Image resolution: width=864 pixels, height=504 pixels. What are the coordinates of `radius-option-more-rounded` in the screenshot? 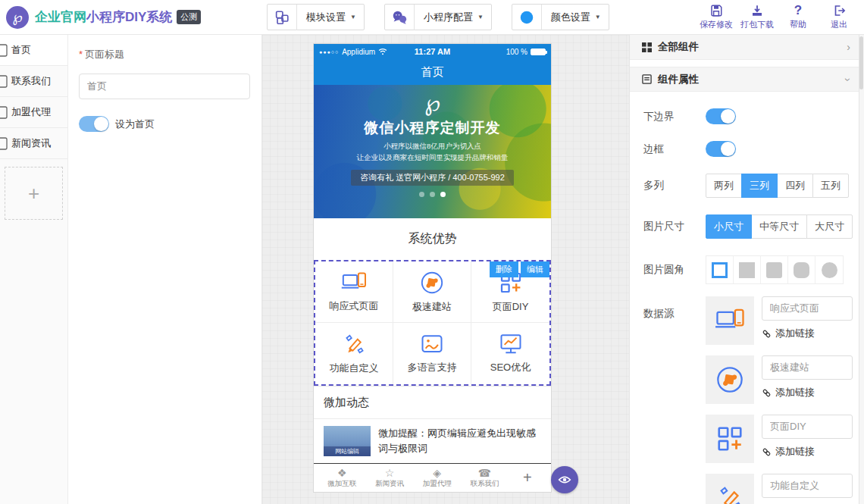 It's located at (802, 270).